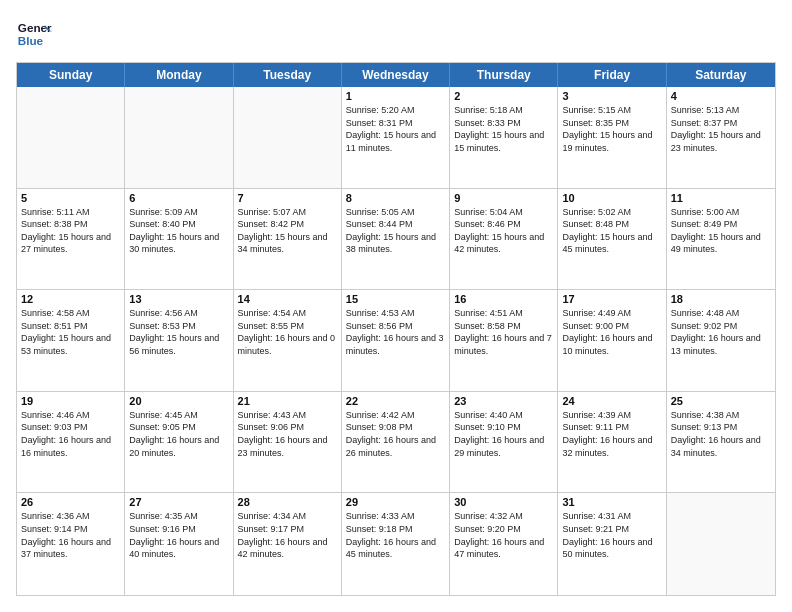 Image resolution: width=792 pixels, height=612 pixels. I want to click on day-header-saturday: Saturday, so click(721, 75).